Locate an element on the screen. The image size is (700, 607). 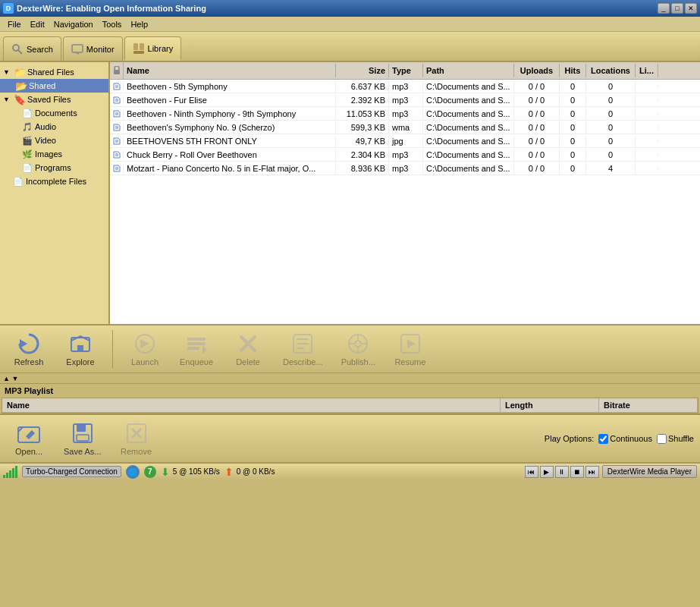
continuous-option: Continuous is located at coordinates (625, 439).